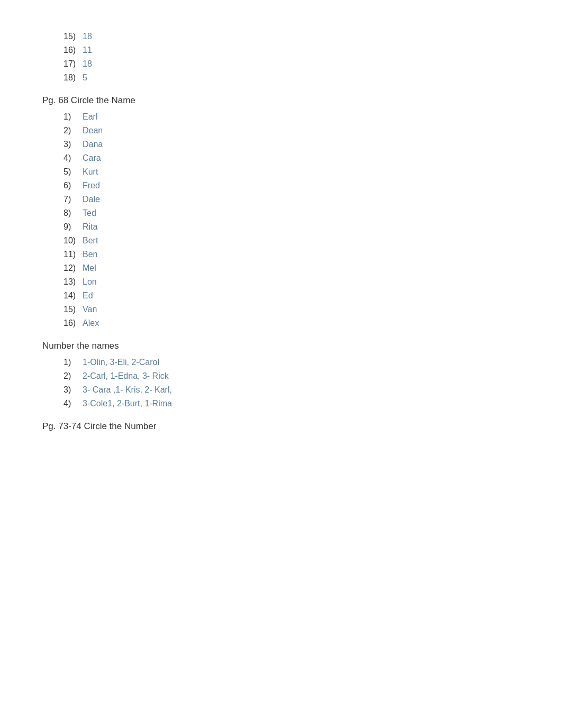  Describe the element at coordinates (281, 227) in the screenshot. I see `list-item: 9)Rita` at that location.